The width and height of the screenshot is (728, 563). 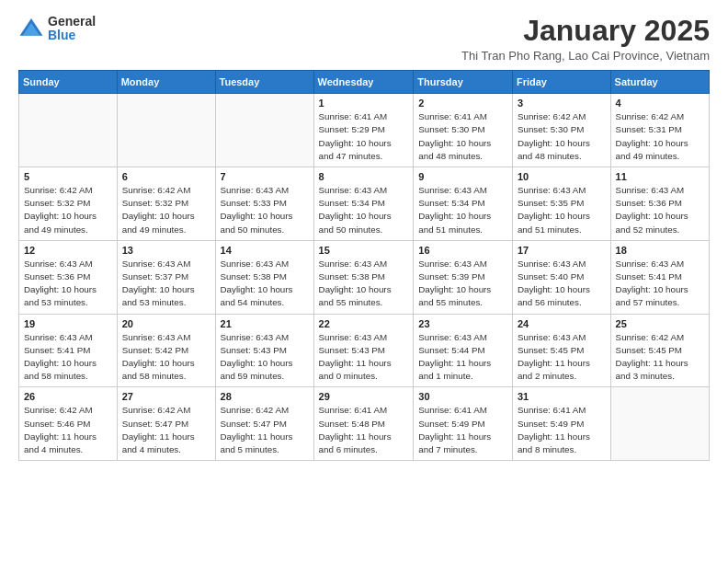 What do you see at coordinates (265, 350) in the screenshot?
I see `calendar-cell: 21Sunrise: 6:43 AM Sunset: 5:43 PM Dayli…` at bounding box center [265, 350].